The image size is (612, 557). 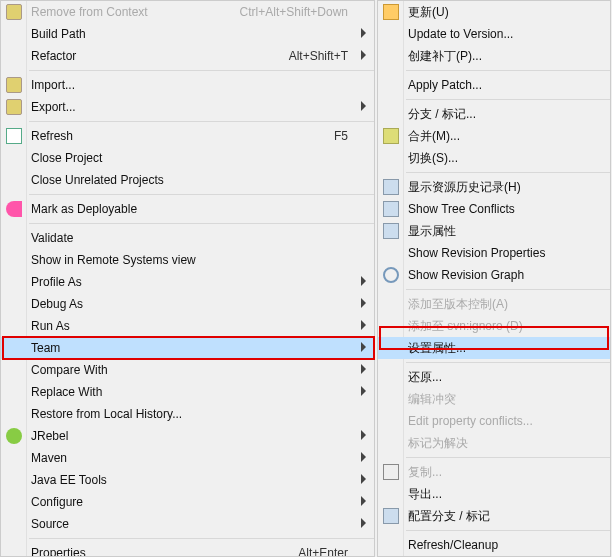 What do you see at coordinates (188, 34) in the screenshot?
I see `build-path: Build Path` at bounding box center [188, 34].